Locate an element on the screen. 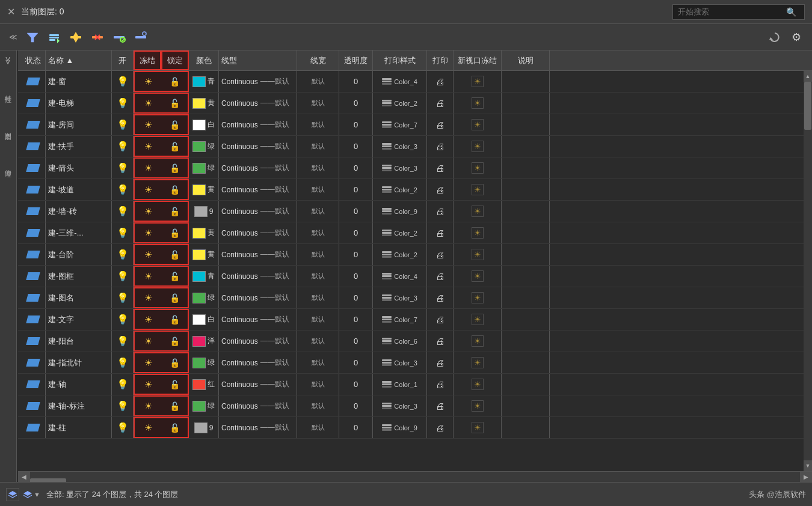 The image size is (812, 506). row-color: 红 is located at coordinates (204, 385).